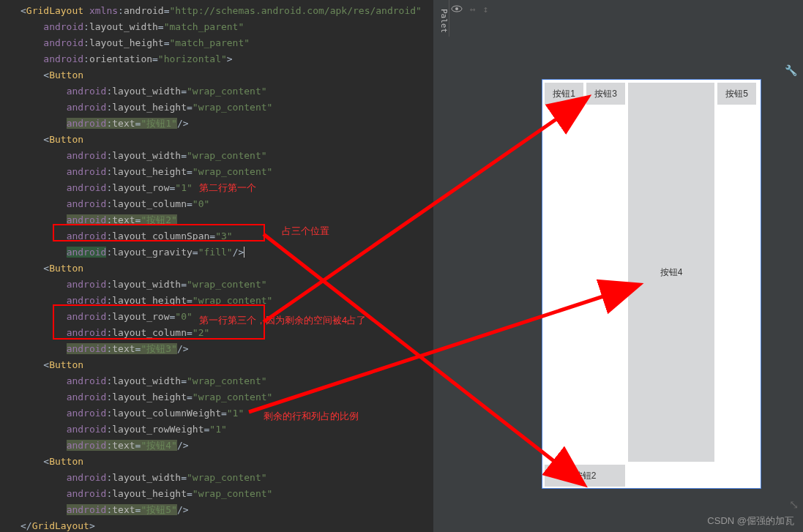 This screenshot has width=803, height=532. What do you see at coordinates (470, 9) in the screenshot?
I see `preview-toolbar: ↔ ↕` at bounding box center [470, 9].